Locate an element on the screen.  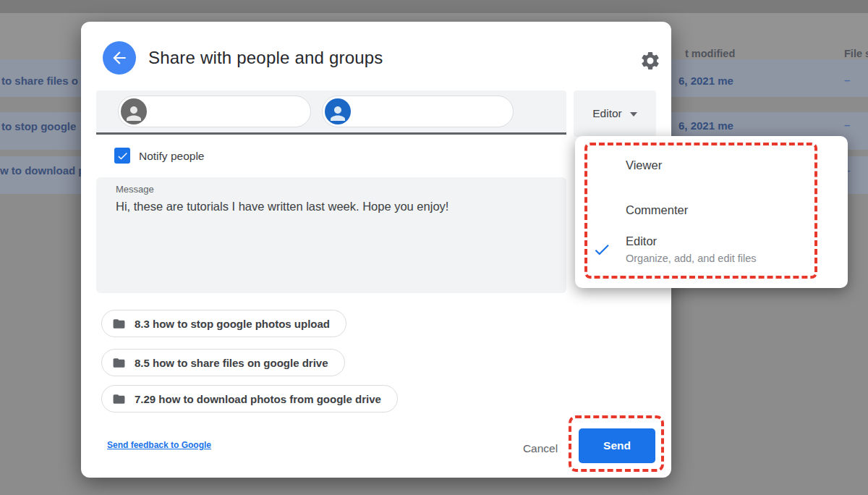
check-icon is located at coordinates (602, 250).